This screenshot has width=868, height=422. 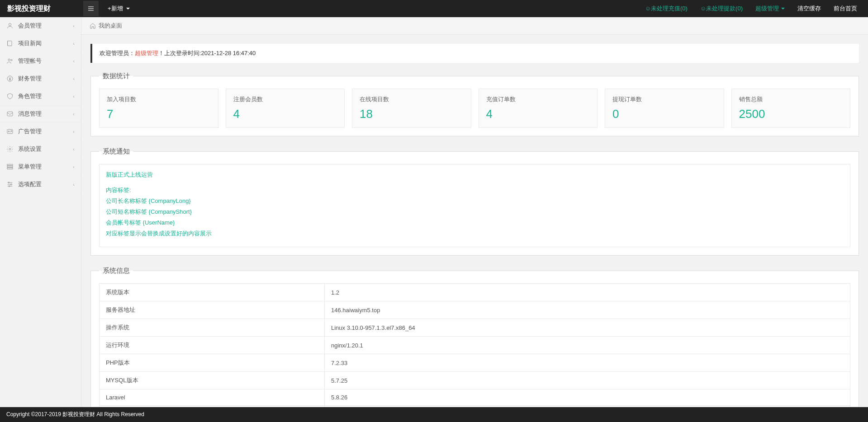 I want to click on clear-cache-link: 清空缓存, so click(x=809, y=9).